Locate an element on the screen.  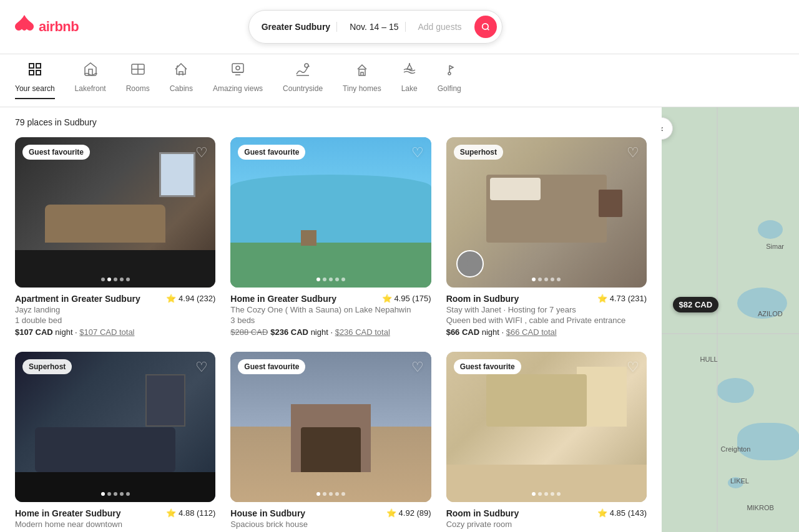
card-price: $107 CAD night · $107 CAD total is located at coordinates (115, 332).